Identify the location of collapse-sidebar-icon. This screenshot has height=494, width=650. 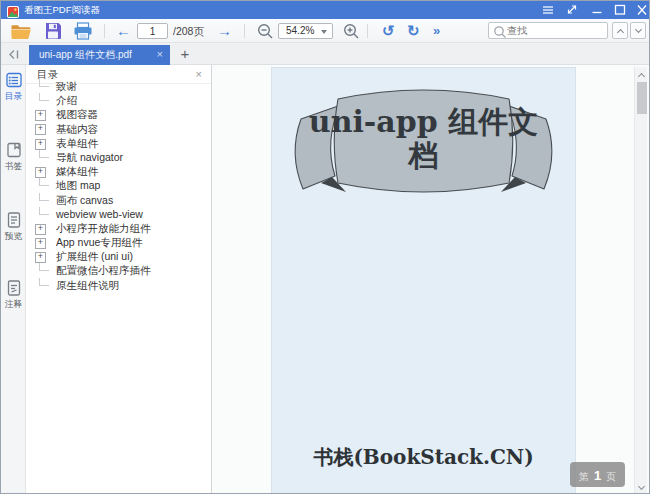
(14, 54).